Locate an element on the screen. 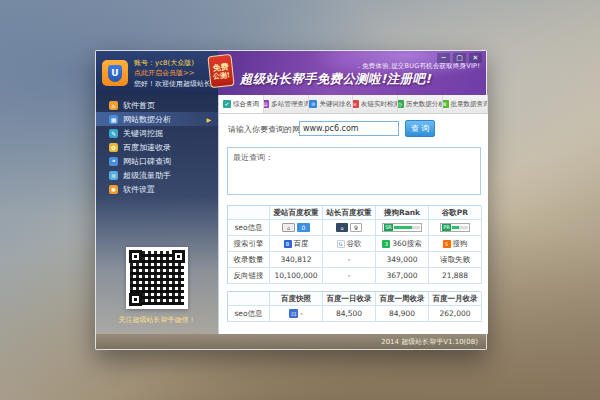 This screenshot has width=600, height=400. engine-google-cell: G 谷歌 is located at coordinates (350, 244).